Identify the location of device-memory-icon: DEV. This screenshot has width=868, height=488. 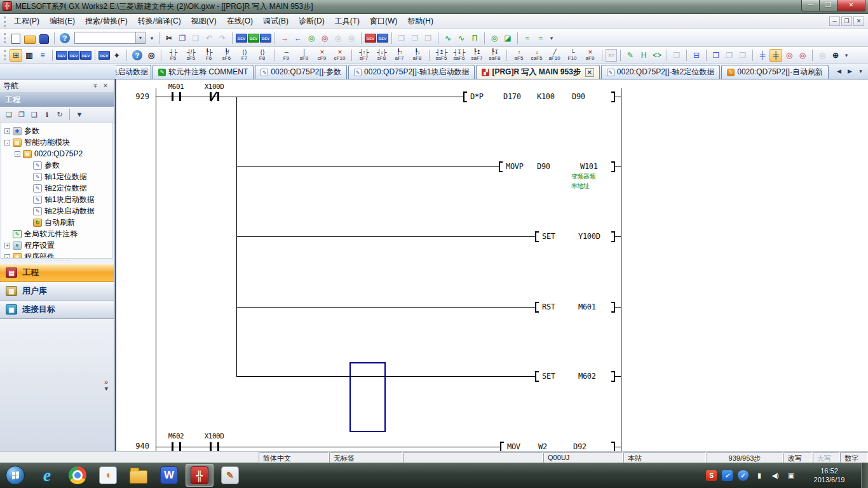
(74, 55).